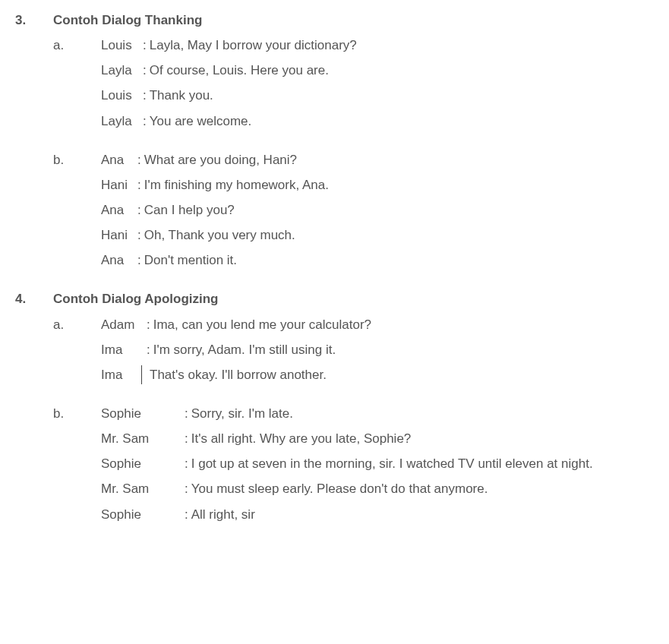 This screenshot has height=644, width=669. I want to click on dialog-text: What are you doing, Hani?, so click(399, 159).